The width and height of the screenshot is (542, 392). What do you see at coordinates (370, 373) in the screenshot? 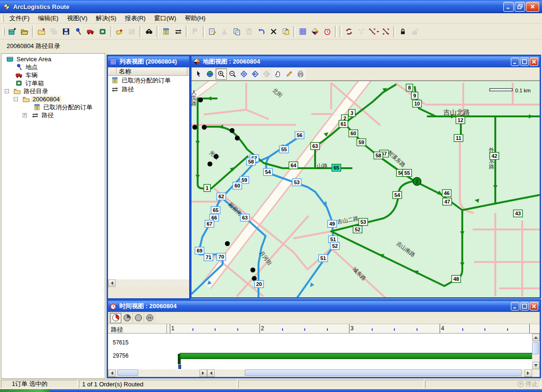
I see `time-right-hscrollbar` at bounding box center [370, 373].